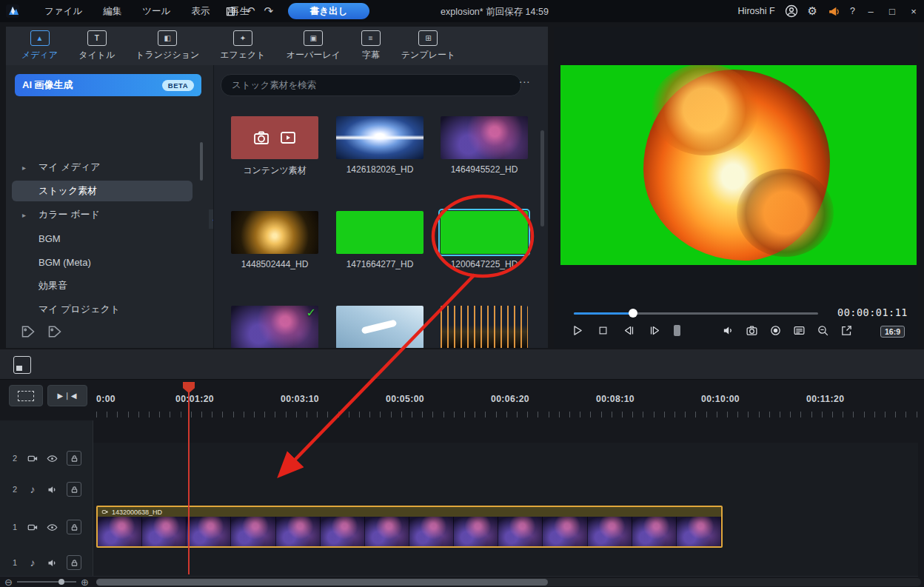 Image resolution: width=924 pixels, height=587 pixels. Describe the element at coordinates (329, 11) in the screenshot. I see `export-button: 書き出し` at that location.